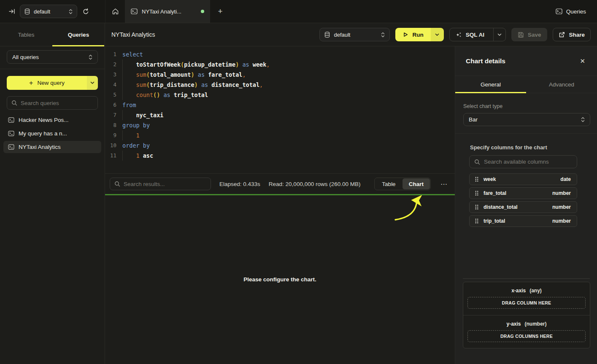 This screenshot has height=364, width=597. Describe the element at coordinates (111, 146) in the screenshot. I see `line-number: 10` at that location.